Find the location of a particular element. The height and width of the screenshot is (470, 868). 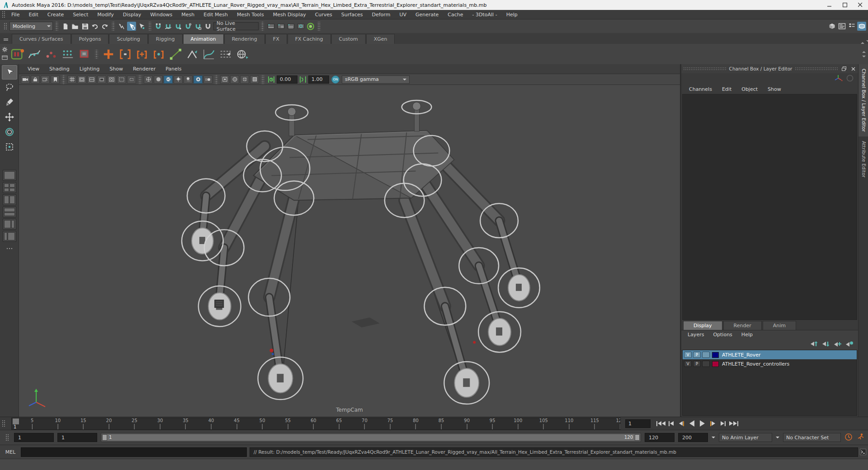

go-to-end-button is located at coordinates (733, 423).